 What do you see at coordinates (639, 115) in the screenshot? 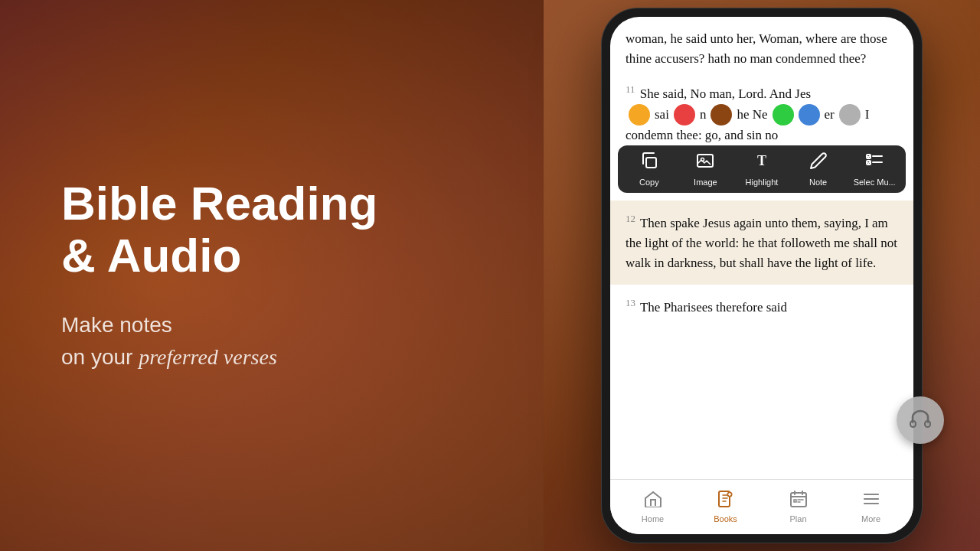
I see `color-dot-yellow` at bounding box center [639, 115].